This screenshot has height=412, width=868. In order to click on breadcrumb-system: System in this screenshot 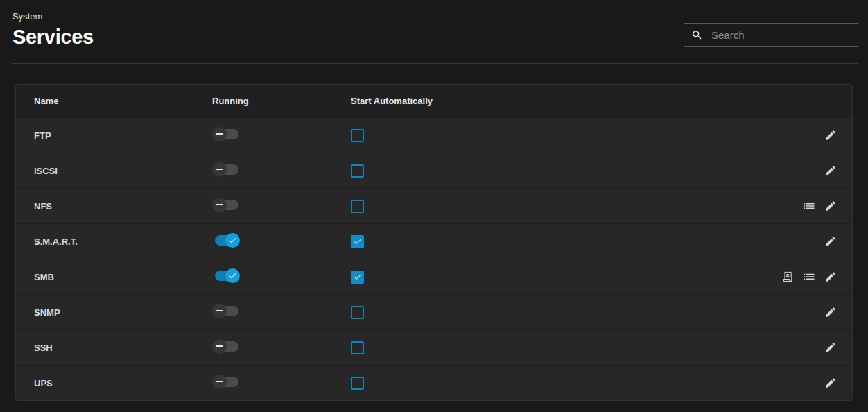, I will do `click(28, 17)`.